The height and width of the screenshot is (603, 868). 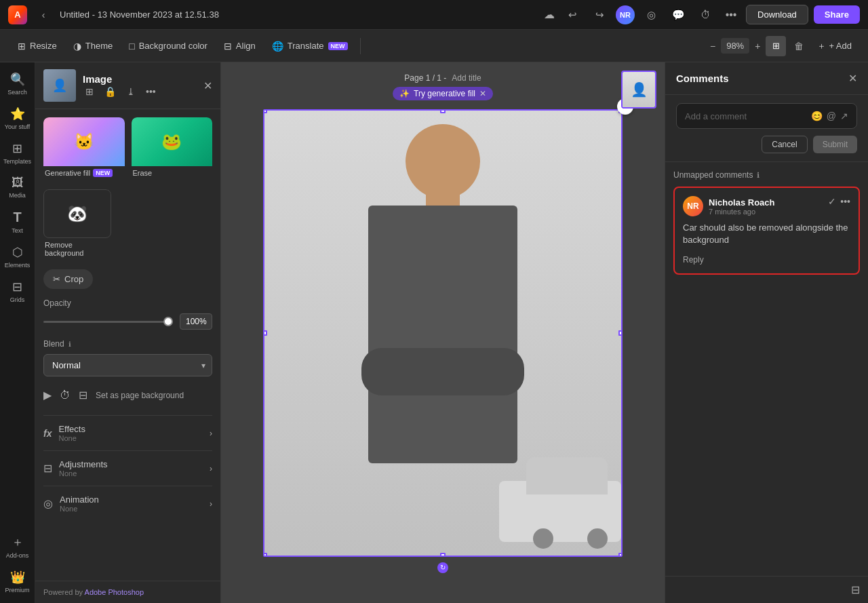 I want to click on resize-button: ⊞ Resize, so click(x=37, y=46).